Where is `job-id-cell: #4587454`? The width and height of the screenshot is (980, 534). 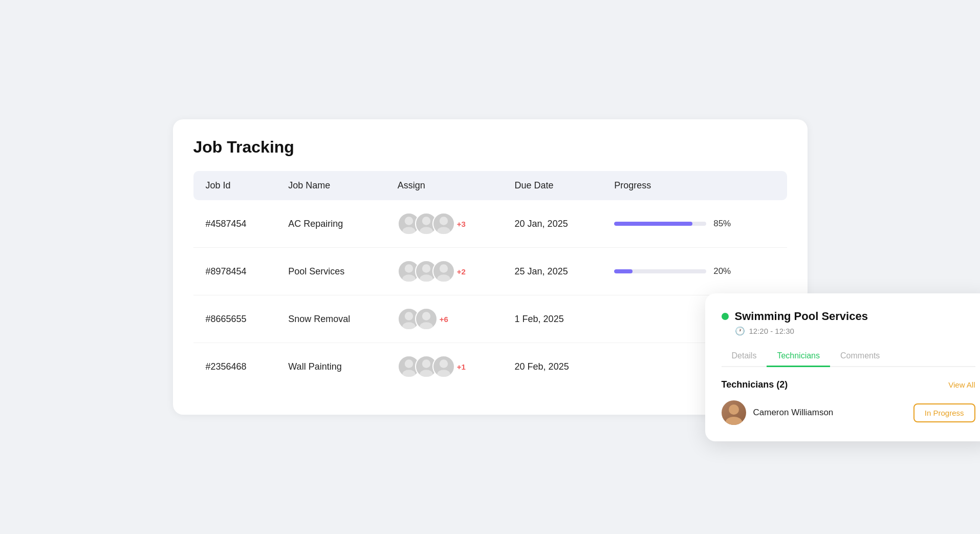
job-id-cell: #4587454 is located at coordinates (235, 224).